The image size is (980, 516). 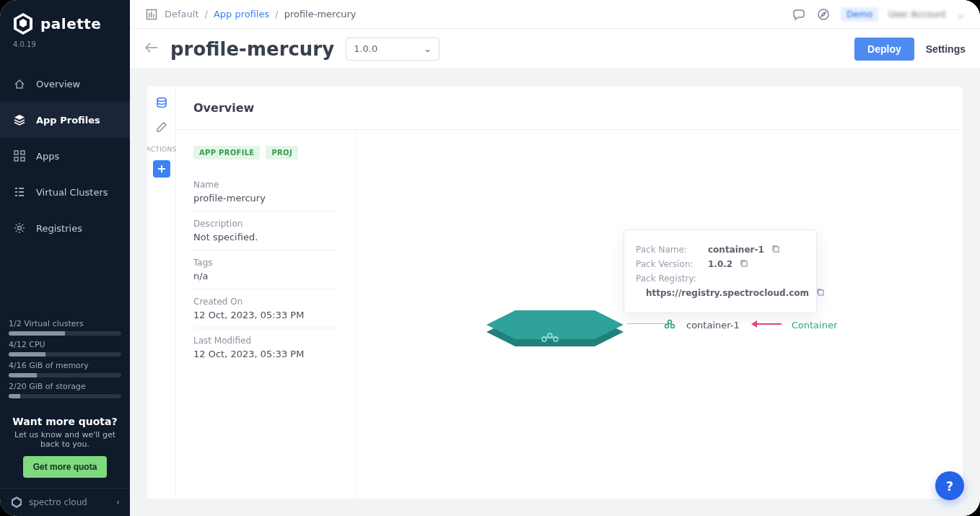 I want to click on spectro-icon, so click(x=17, y=502).